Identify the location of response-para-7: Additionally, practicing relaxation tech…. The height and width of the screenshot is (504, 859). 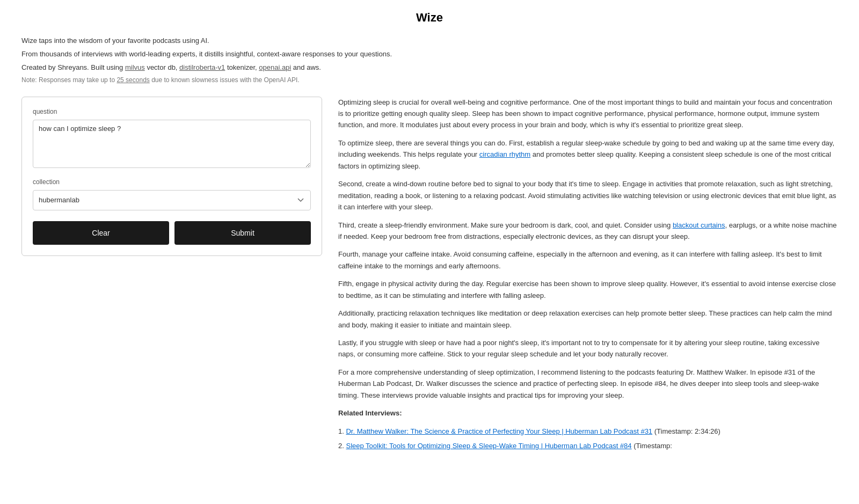
(588, 319).